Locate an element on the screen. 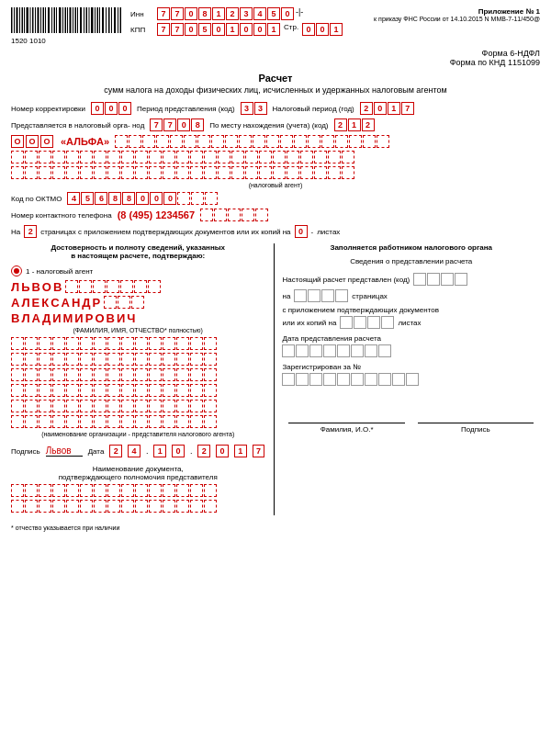 The height and width of the screenshot is (756, 551). presented-label: Настоящий расчет представлен (код) is located at coordinates (345, 279).